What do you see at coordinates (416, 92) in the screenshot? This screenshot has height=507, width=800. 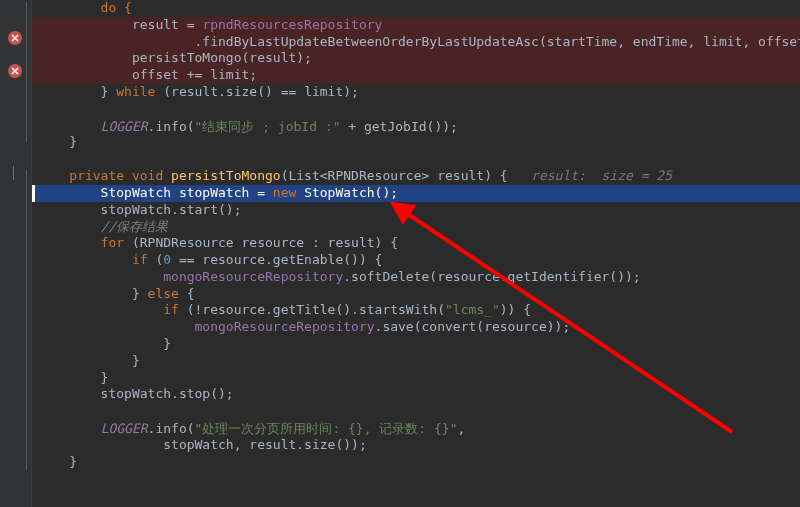 I see `code-line: } while (result.size() == limit);` at bounding box center [416, 92].